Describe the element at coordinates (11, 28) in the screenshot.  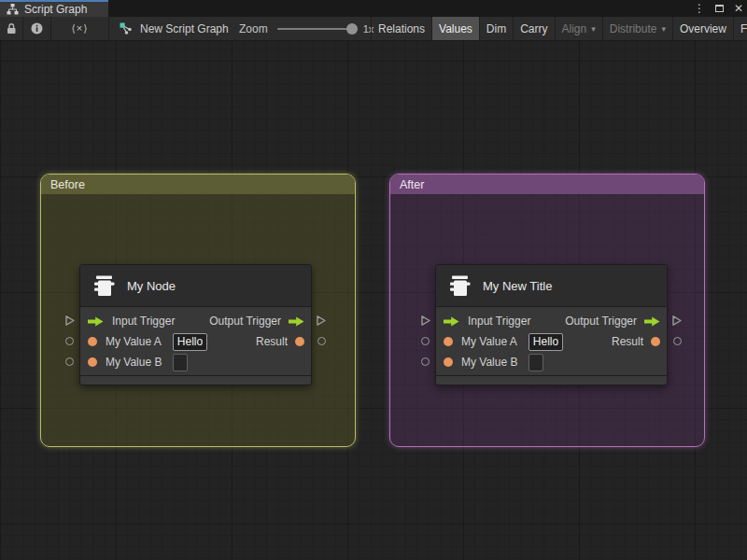
I see `lock-icon` at that location.